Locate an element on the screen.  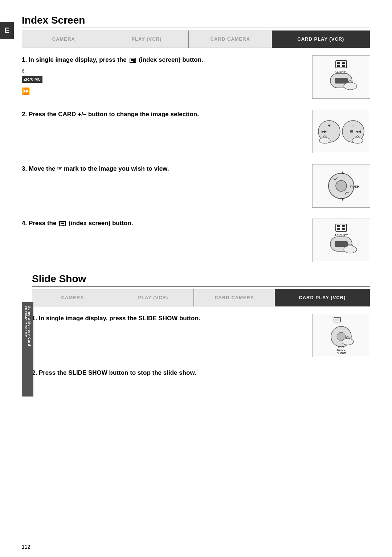
tab-play-vcr-slideshow: PLAY (VCR) is located at coordinates (153, 298).